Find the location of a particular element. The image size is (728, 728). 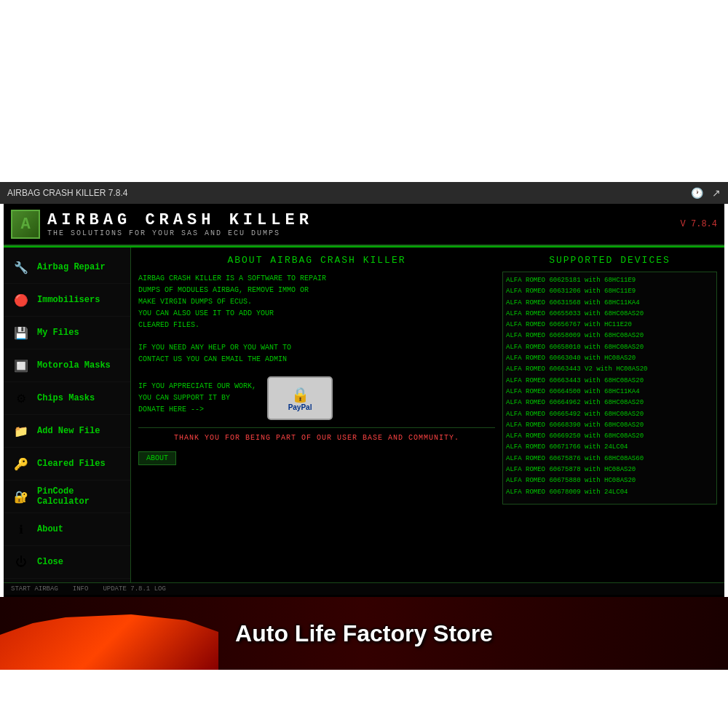

app-title-sub: THE SOLUTIONS FOR YOUR SAS AND ECU DUMPS is located at coordinates (181, 233).